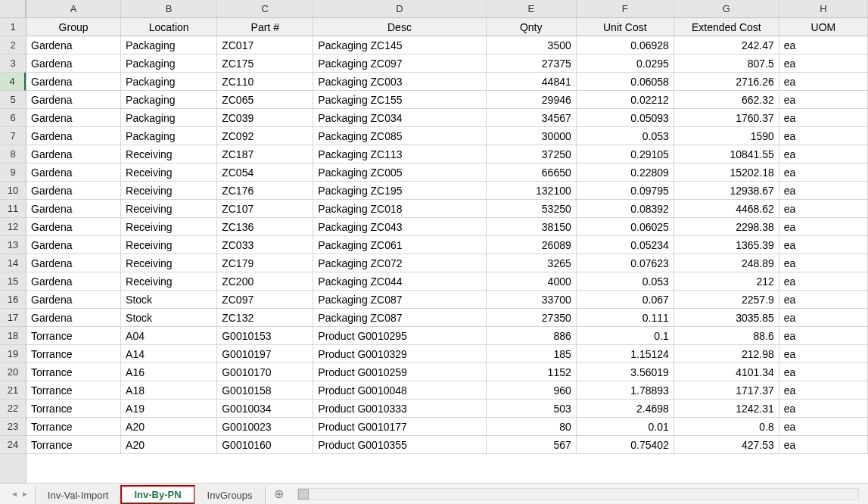 The image size is (868, 504). What do you see at coordinates (400, 64) in the screenshot?
I see `cell: Packaging ZC097` at bounding box center [400, 64].